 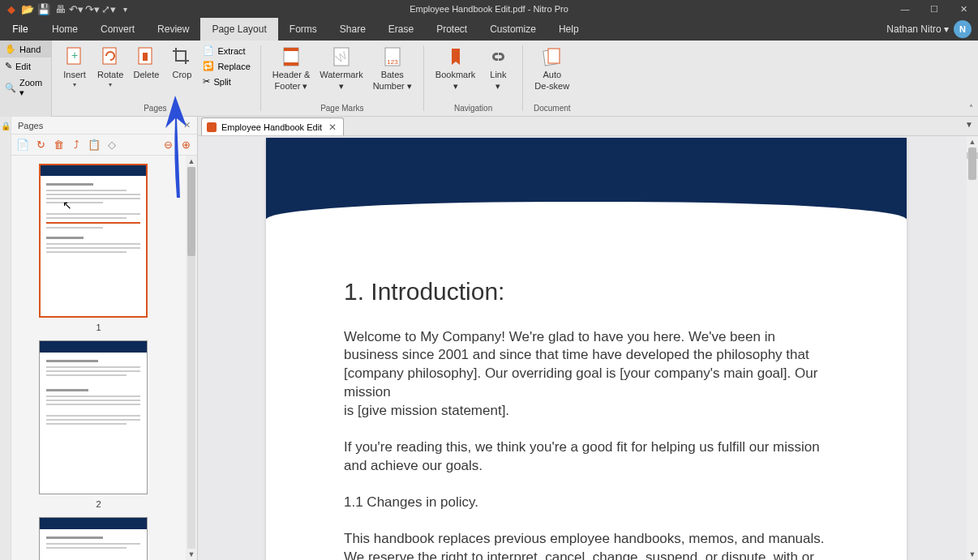 What do you see at coordinates (392, 57) in the screenshot?
I see `bates-icon: 123` at bounding box center [392, 57].